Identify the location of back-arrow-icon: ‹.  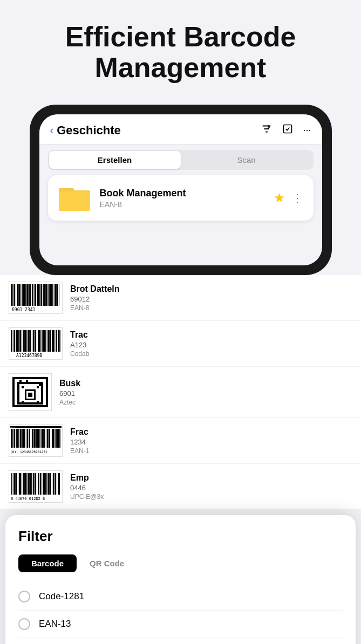
(52, 131).